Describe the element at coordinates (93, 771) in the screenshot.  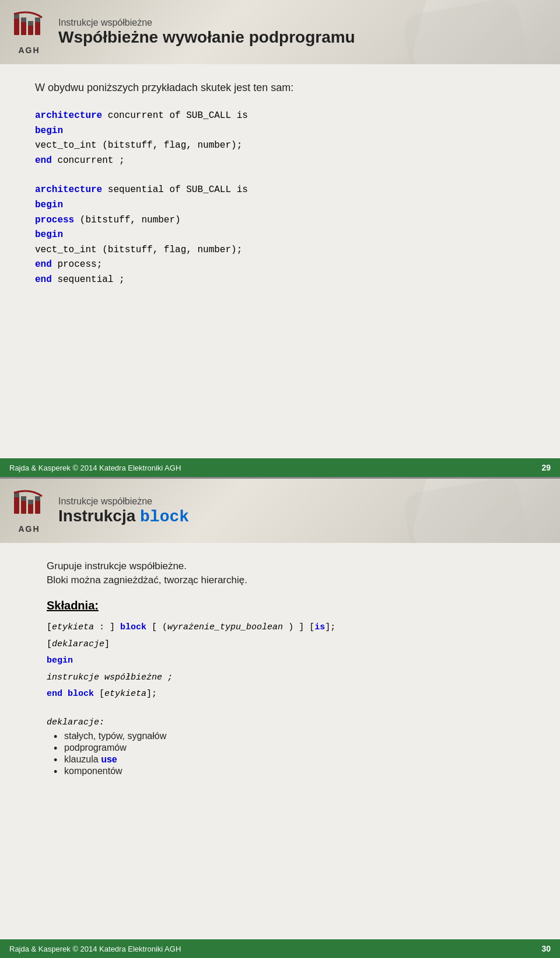
I see `bullet-text-4: komponentów` at that location.